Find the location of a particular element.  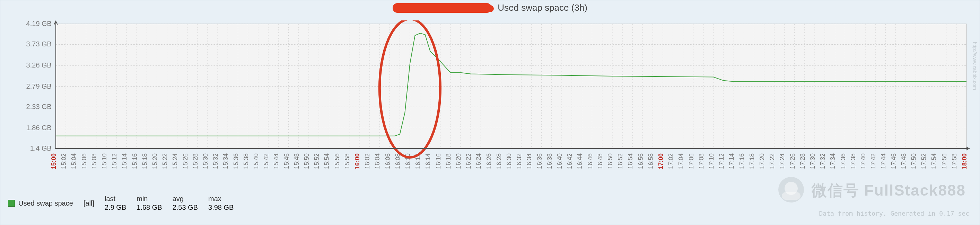

svg-text: 17:06 is located at coordinates (691, 161).